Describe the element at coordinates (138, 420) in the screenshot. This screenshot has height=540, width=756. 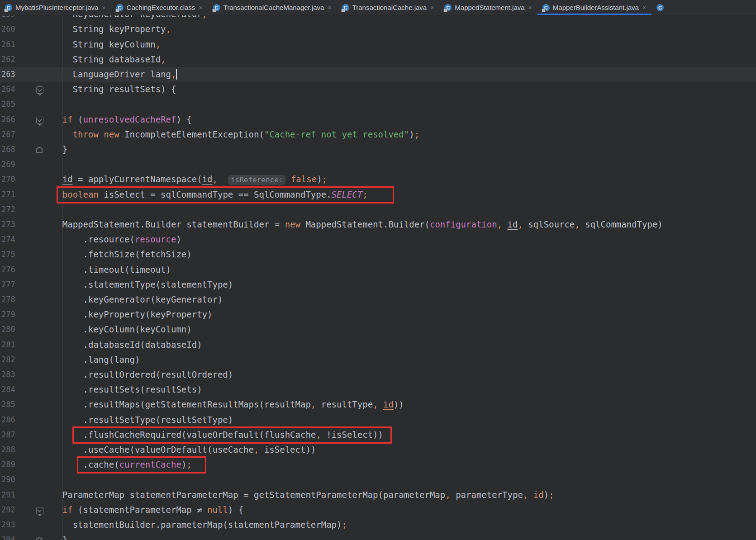
I see `code-token: .resultSetType(resultSetType)` at that location.